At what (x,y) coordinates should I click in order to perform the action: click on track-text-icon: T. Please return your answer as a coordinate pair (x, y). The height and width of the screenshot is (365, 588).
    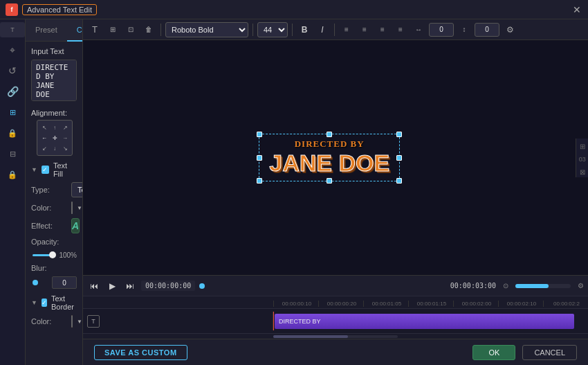
    Looking at the image, I should click on (93, 321).